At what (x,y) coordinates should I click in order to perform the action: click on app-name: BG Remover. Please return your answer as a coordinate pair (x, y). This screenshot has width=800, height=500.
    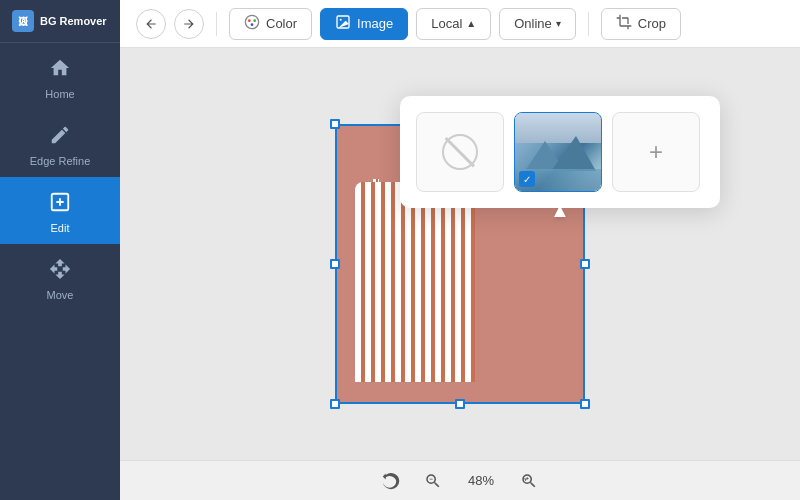
    Looking at the image, I should click on (74, 21).